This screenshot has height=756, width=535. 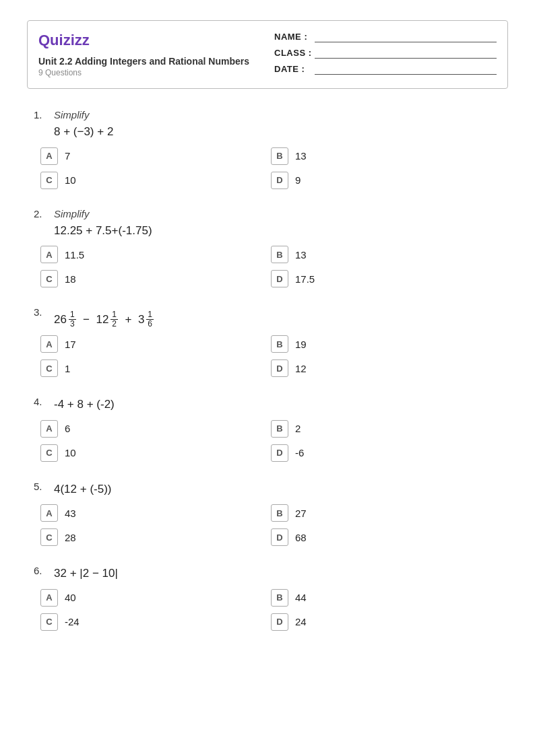 I want to click on q1-value-a: 7, so click(x=67, y=156).